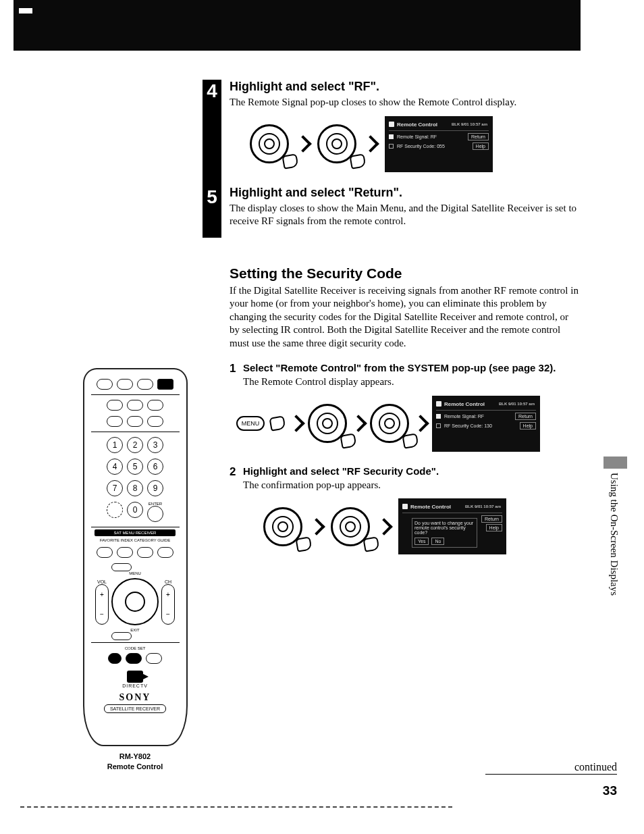  Describe the element at coordinates (412, 486) in the screenshot. I see `substep-2-body: The confirmation pop-up appears.` at that location.